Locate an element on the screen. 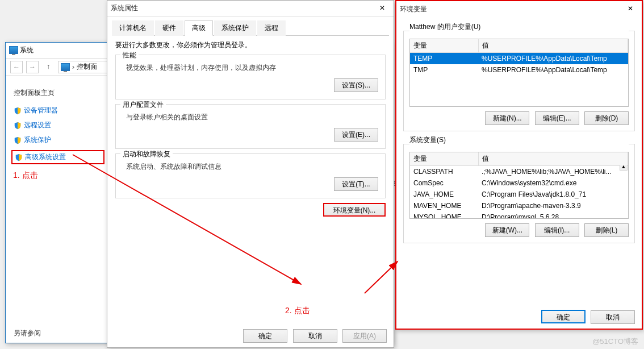 The height and width of the screenshot is (349, 644). new-user-button: 新建(N)... is located at coordinates (507, 118).